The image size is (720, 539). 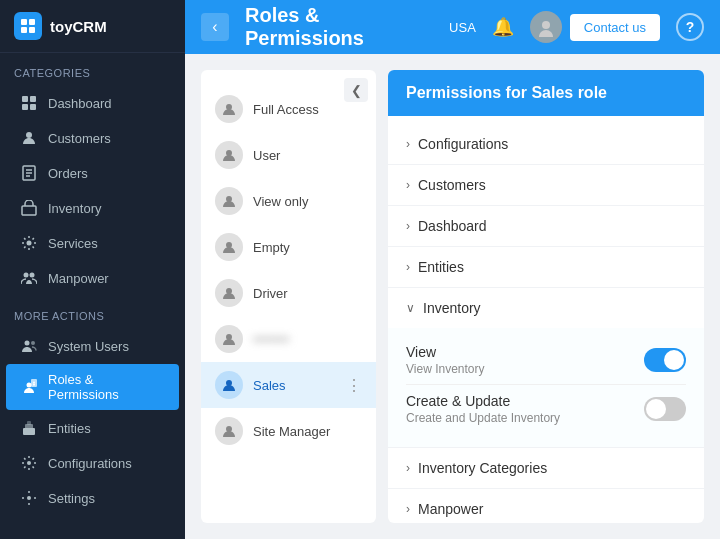 What do you see at coordinates (92, 312) in the screenshot?
I see `more-actions-label: More Actions` at bounding box center [92, 312].